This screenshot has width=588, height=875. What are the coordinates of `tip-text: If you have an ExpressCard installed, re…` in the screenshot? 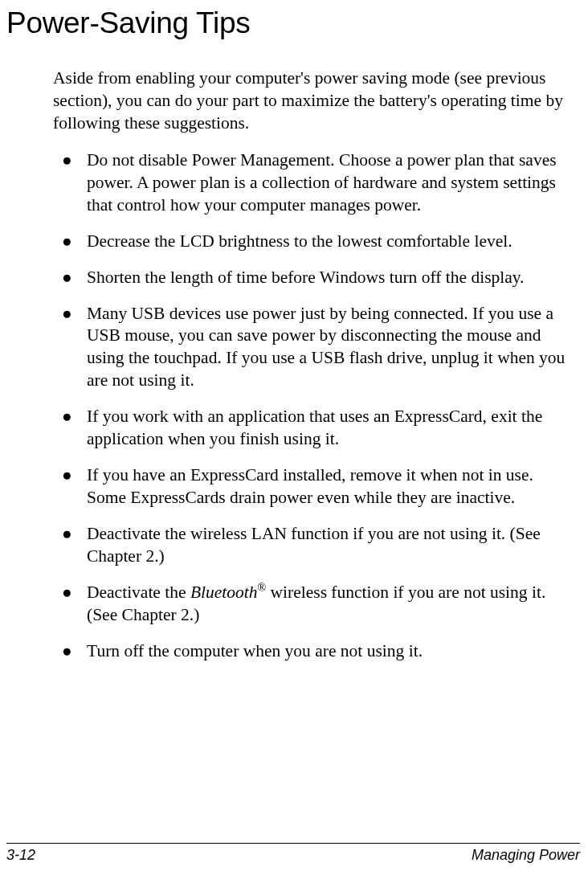 It's located at (331, 487).